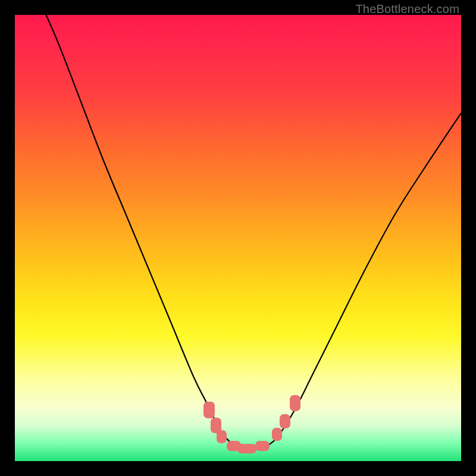 This screenshot has height=476, width=476. What do you see at coordinates (407, 10) in the screenshot?
I see `watermark-text: TheBottleneck.com` at bounding box center [407, 10].